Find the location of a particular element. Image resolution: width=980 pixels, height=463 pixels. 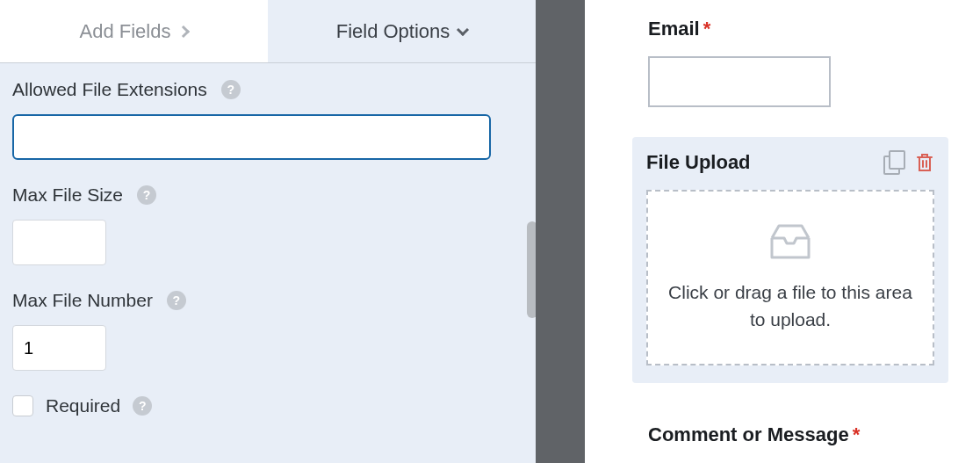

tab-add-fields-label: Add Fields is located at coordinates (126, 32).